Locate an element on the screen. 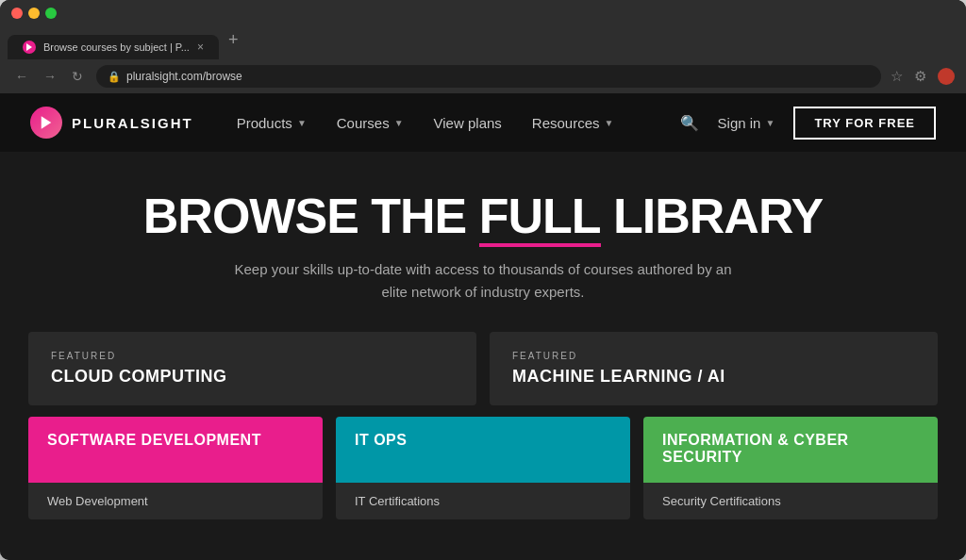  resources-nav-item: Resources ▼ is located at coordinates (574, 123).